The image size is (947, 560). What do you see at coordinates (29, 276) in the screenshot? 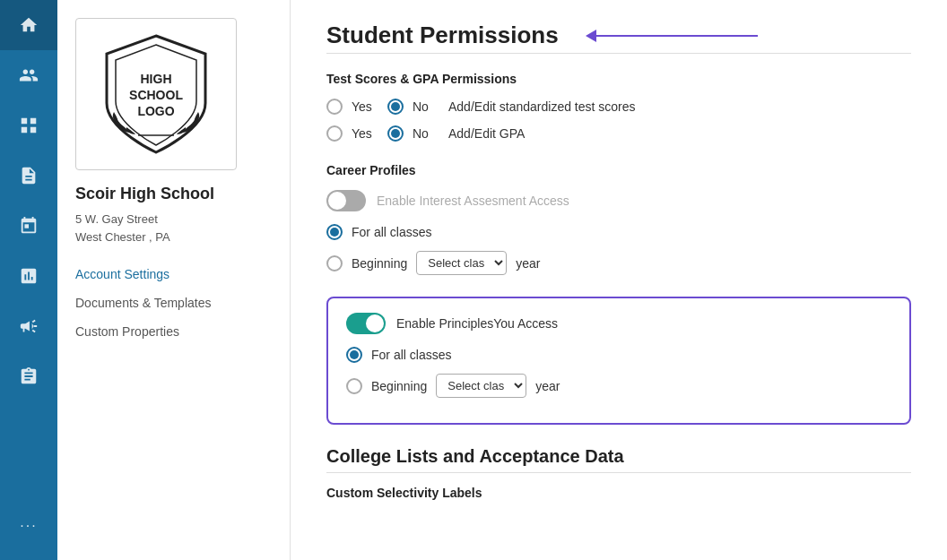
I see `chart-icon` at bounding box center [29, 276].